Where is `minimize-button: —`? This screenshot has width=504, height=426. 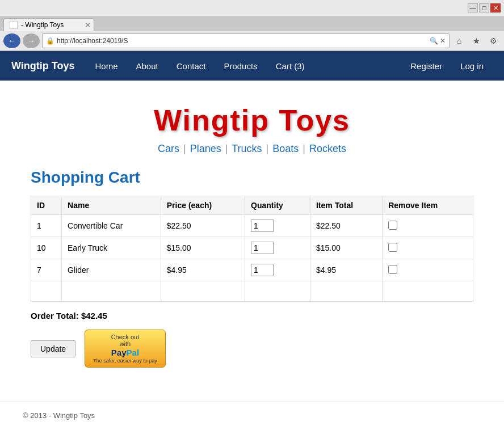
minimize-button: — is located at coordinates (473, 8).